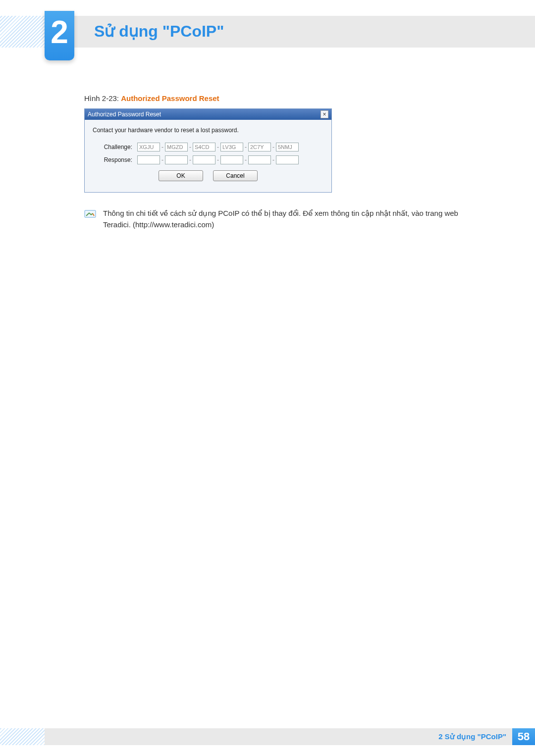 This screenshot has height=756, width=535. What do you see at coordinates (208, 114) in the screenshot?
I see `dialog-titlebar: Authorized Password Reset ×` at bounding box center [208, 114].